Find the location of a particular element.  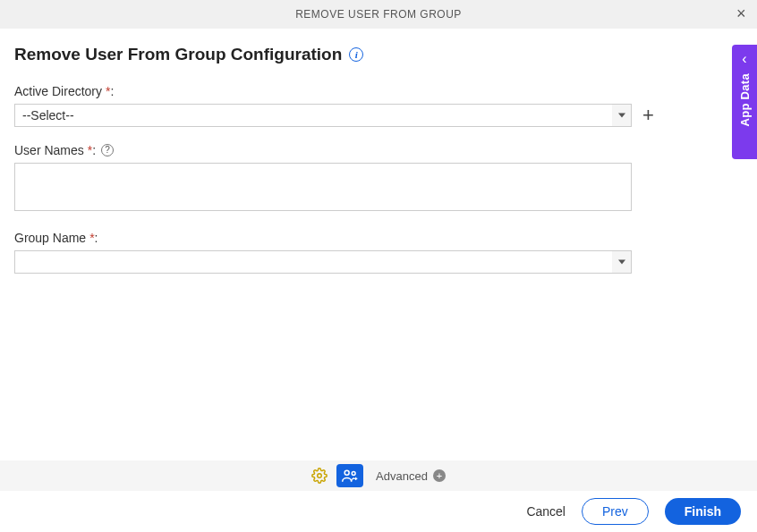

dialog-header: REMOVE USER FROM GROUP × is located at coordinates (378, 14).